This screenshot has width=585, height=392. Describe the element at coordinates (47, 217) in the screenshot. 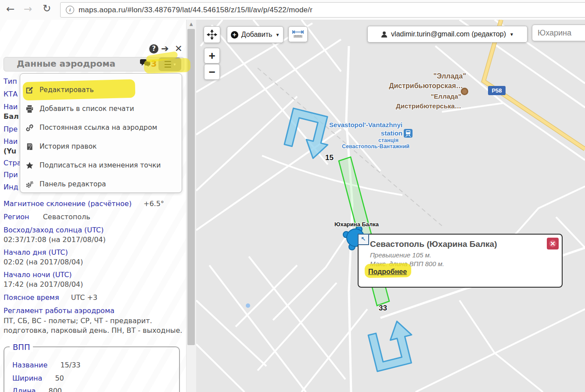

I see `field-region: Регион Севастополь` at that location.